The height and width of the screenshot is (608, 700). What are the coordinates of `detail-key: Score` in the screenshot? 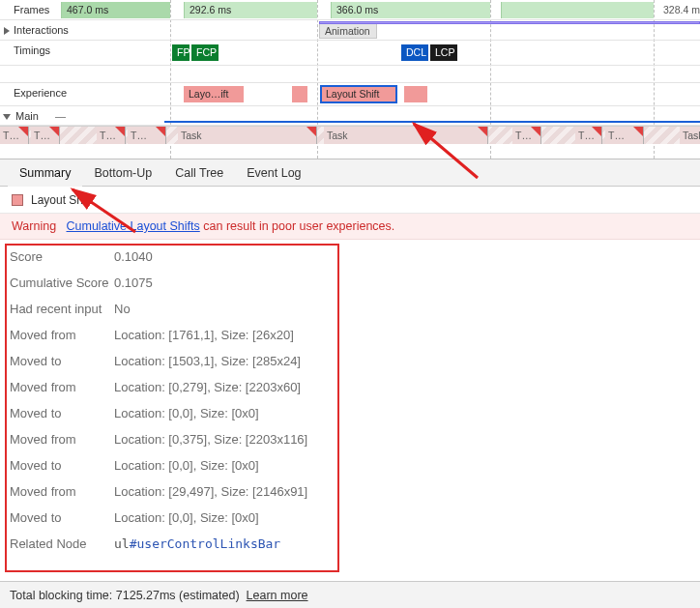 It's located at (57, 257).